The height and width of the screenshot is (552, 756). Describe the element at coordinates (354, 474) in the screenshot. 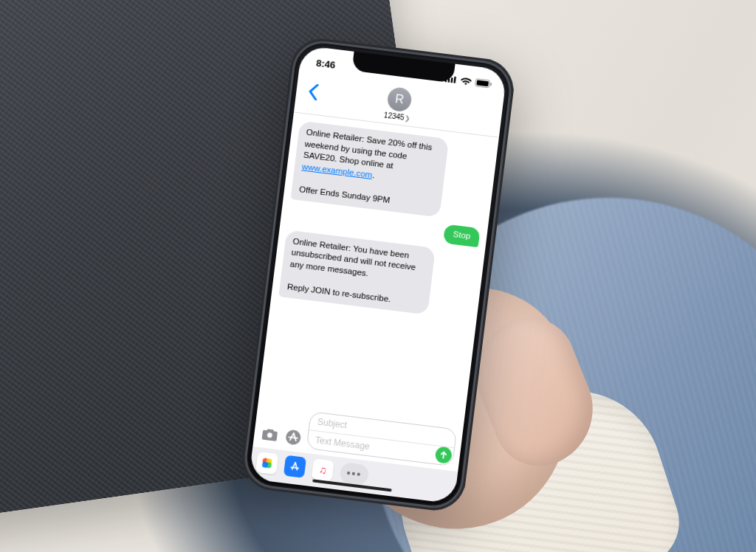

I see `ellipsis-icon: •••` at that location.